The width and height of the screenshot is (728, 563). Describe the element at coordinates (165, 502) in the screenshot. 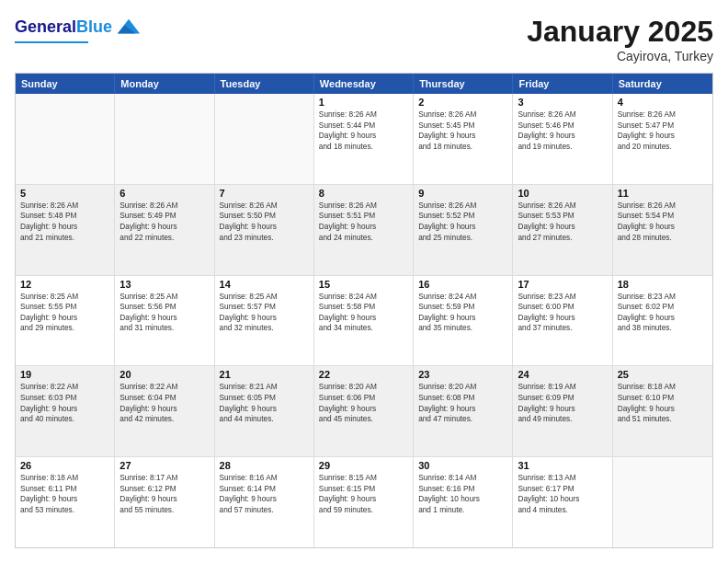

I see `cal-cell-5-2: 27Sunrise: 8:17 AM Sunset: 6:12 PM Dayli…` at that location.